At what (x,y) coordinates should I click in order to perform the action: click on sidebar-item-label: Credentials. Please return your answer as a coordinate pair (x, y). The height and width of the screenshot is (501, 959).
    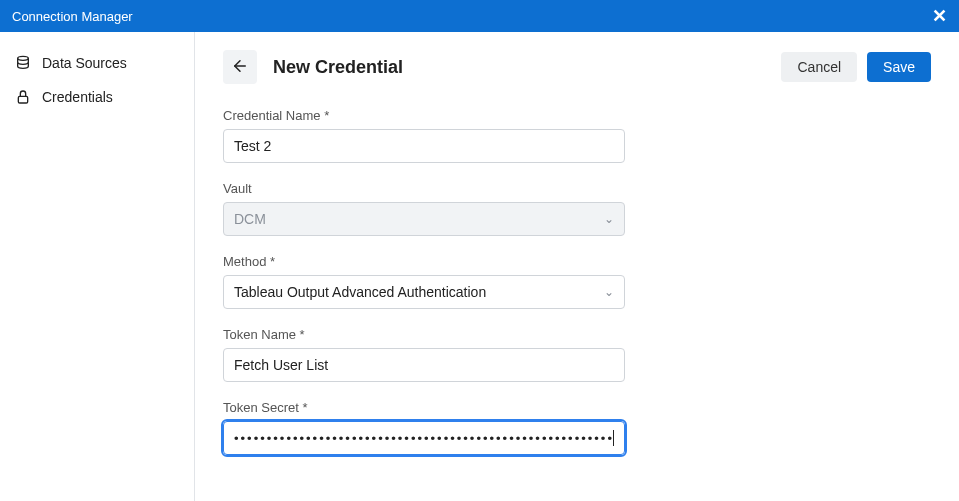
    Looking at the image, I should click on (78, 97).